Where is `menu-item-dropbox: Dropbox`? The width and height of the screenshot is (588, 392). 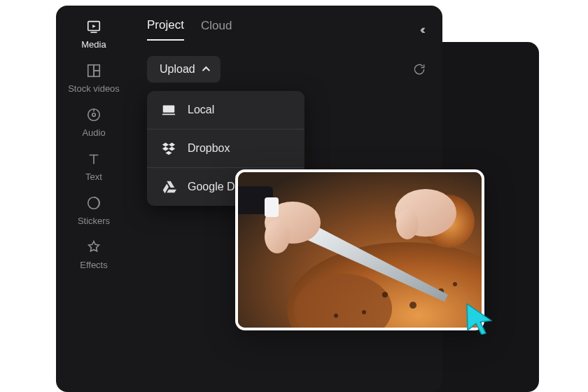 menu-item-dropbox: Dropbox is located at coordinates (225, 148).